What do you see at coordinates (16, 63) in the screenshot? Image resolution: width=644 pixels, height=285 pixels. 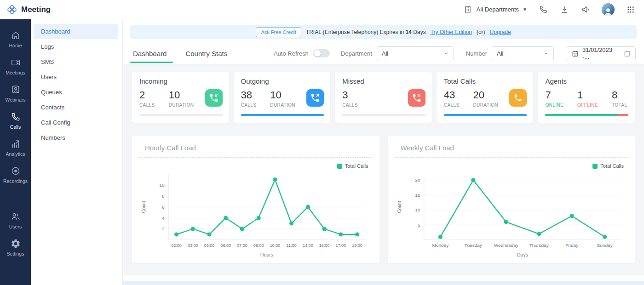 I see `meetings-icon` at bounding box center [16, 63].